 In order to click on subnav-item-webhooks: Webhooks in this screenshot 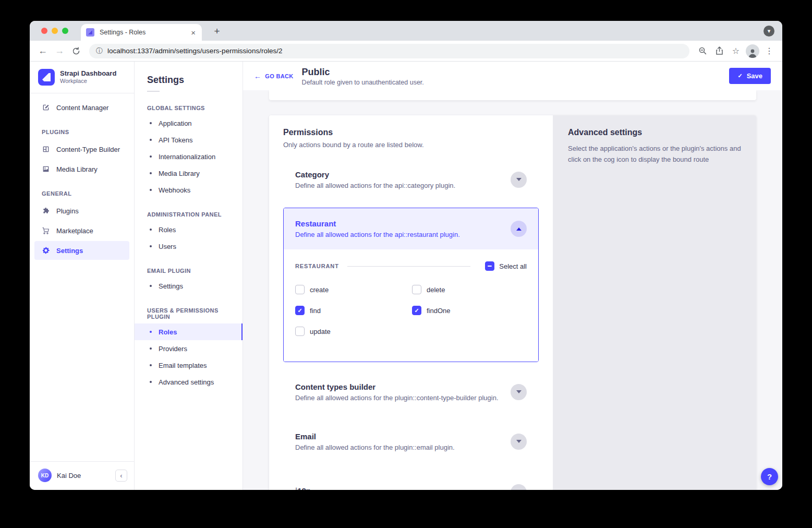, I will do `click(189, 190)`.